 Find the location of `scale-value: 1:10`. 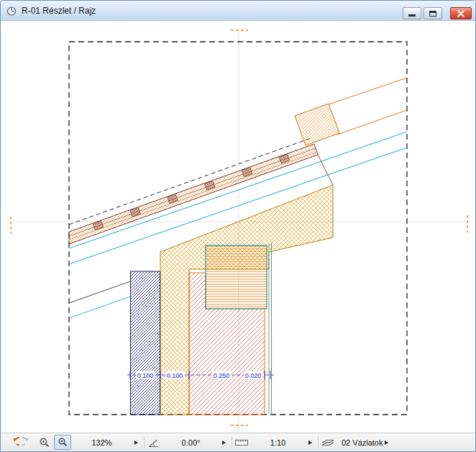

scale-value: 1:10 is located at coordinates (278, 443).